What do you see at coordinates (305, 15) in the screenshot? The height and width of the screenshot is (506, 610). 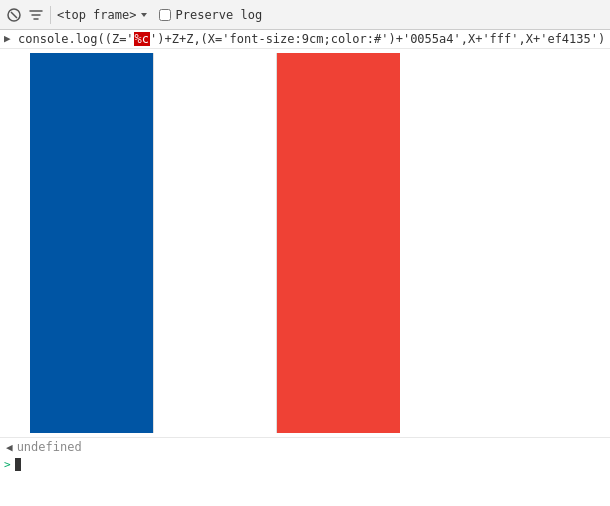 I see `devtools-toolbar: <top frame> Preserve log` at bounding box center [305, 15].